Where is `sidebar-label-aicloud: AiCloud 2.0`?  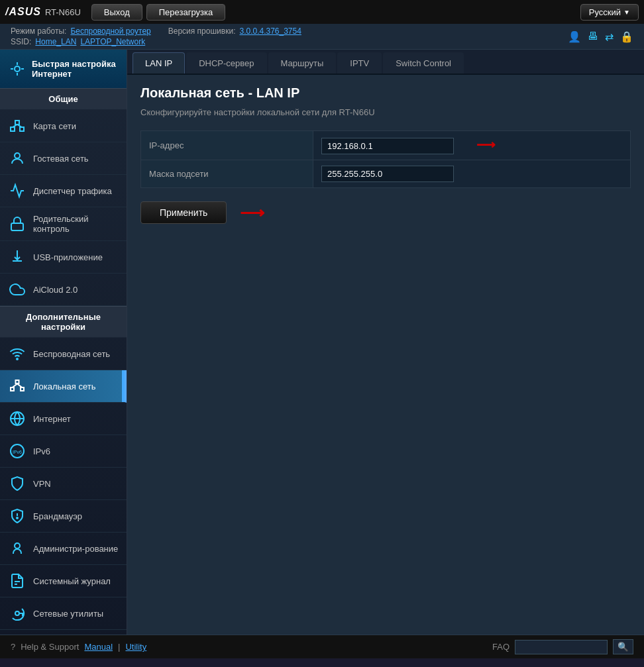
sidebar-label-aicloud: AiCloud 2.0 is located at coordinates (56, 290).